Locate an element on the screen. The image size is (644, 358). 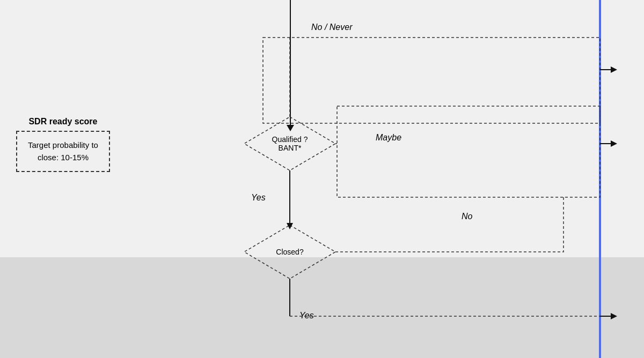
no-never-arrow is located at coordinates (614, 70).